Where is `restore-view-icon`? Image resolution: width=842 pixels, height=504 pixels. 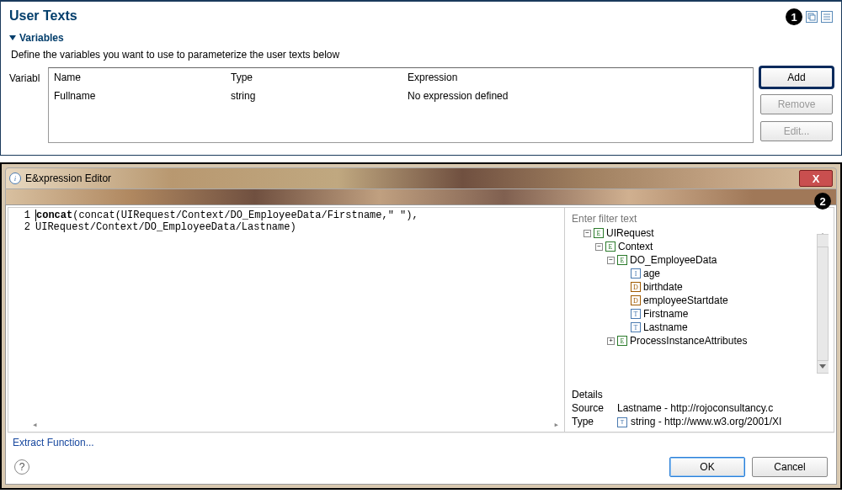 restore-view-icon is located at coordinates (812, 17).